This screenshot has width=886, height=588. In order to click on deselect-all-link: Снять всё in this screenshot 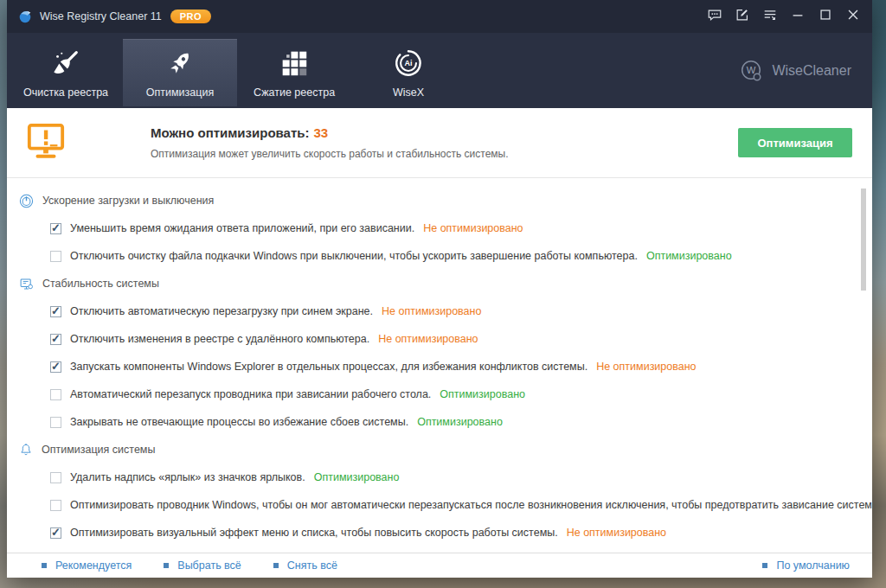, I will do `click(305, 566)`.